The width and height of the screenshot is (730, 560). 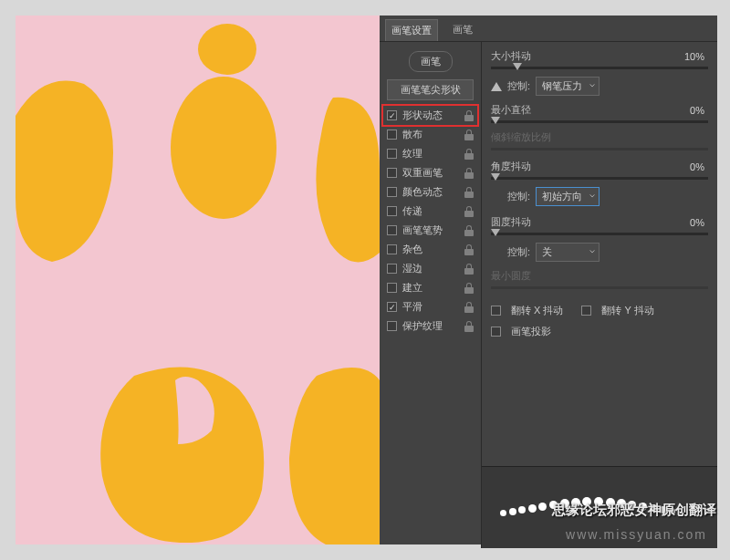 I want to click on slider-angle-jitter, so click(x=600, y=179).